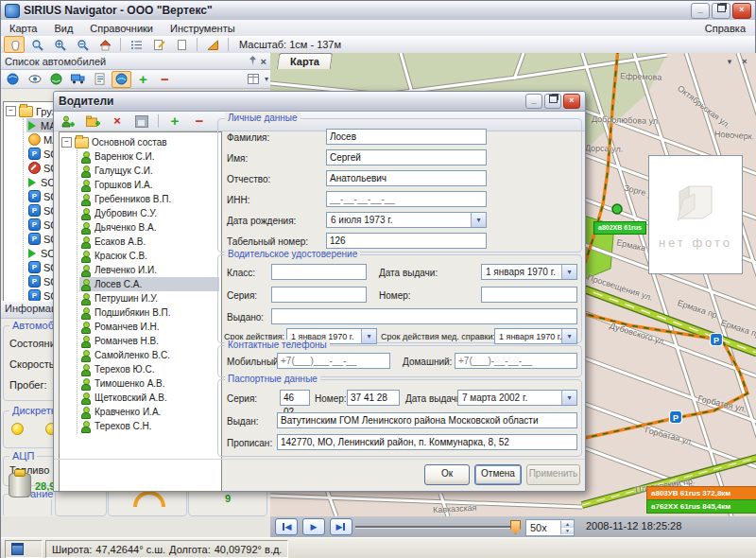 The image size is (756, 558). What do you see at coordinates (406, 157) in the screenshot?
I see `name-field: Сергей` at bounding box center [406, 157].